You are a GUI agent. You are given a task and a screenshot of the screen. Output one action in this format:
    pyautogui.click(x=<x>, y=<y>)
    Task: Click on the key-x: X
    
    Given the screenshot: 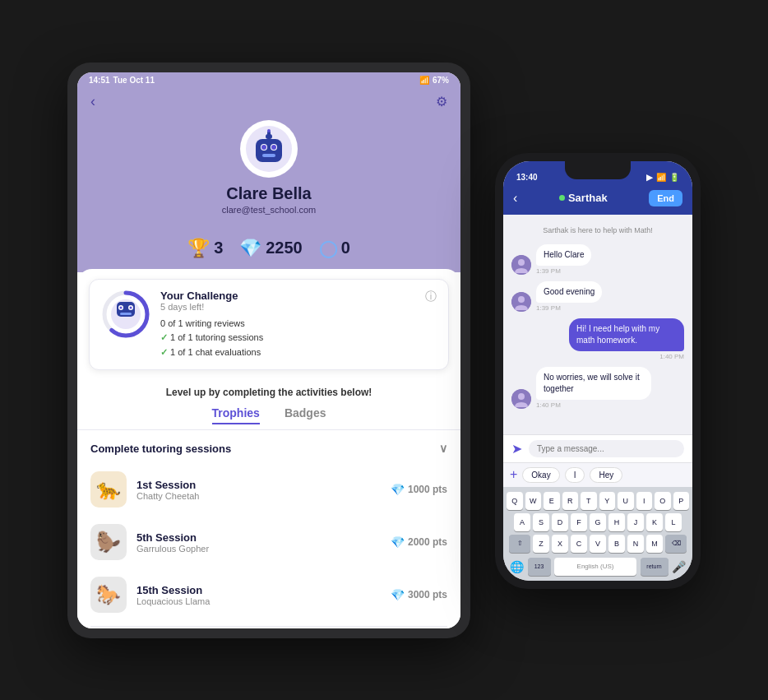 What is the action you would take?
    pyautogui.click(x=560, y=544)
    